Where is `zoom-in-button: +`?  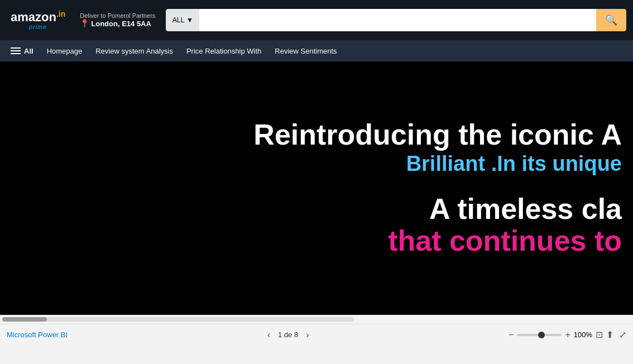 zoom-in-button: + is located at coordinates (567, 335).